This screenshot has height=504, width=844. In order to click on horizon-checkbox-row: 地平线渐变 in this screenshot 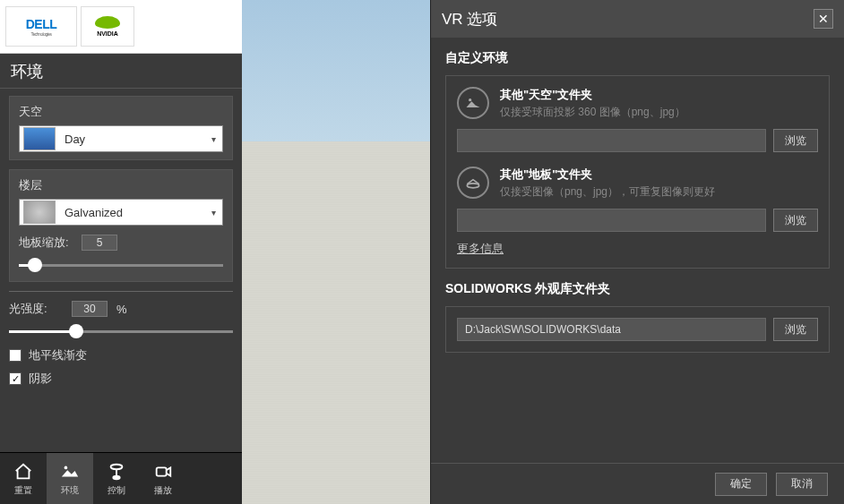, I will do `click(121, 355)`.